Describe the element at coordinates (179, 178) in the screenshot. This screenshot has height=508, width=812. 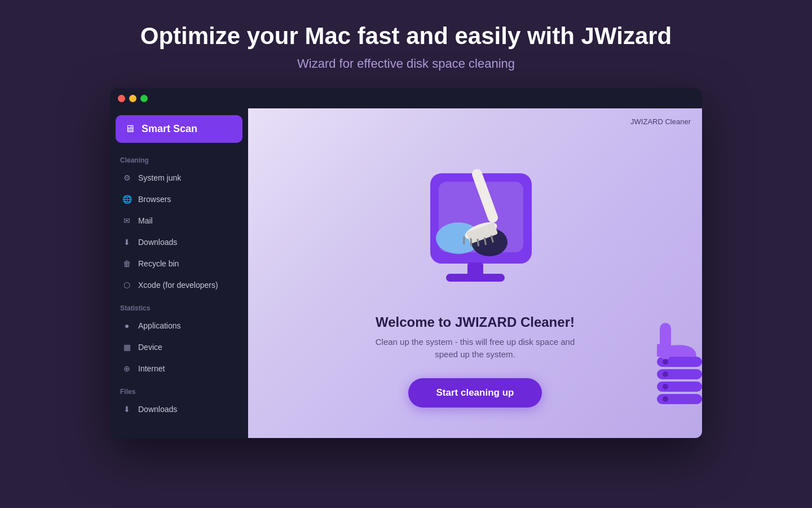
I see `sidebar-item-system-junk: ⚙ System junk` at that location.